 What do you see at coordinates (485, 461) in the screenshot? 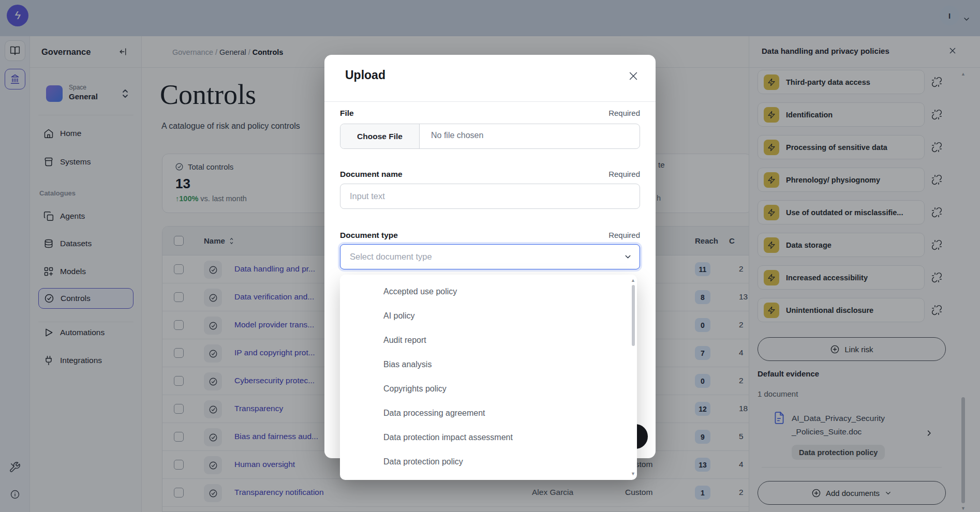
I see `dropdown-option: Data protection policy` at bounding box center [485, 461].